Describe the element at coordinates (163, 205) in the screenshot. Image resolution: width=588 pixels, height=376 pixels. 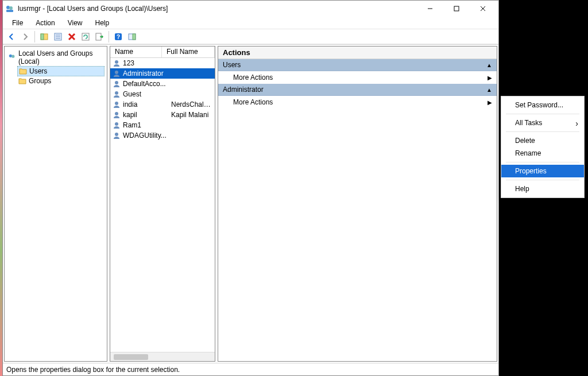
I see `list-body: 123AdministratorDefaultAcco...Guestindia…` at that location.